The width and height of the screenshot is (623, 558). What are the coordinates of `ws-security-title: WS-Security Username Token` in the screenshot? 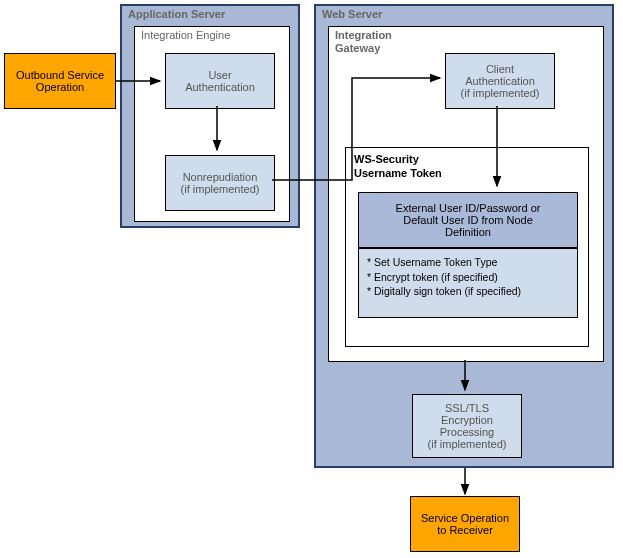 It's located at (398, 166).